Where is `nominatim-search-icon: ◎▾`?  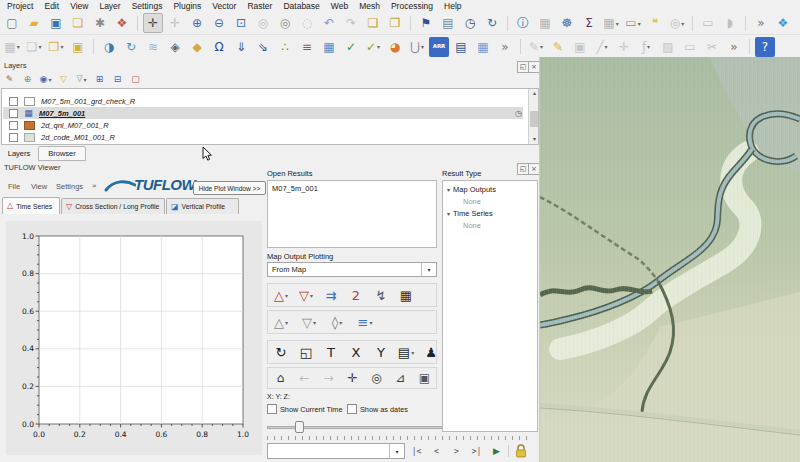
nominatim-search-icon: ◎▾ is located at coordinates (677, 23).